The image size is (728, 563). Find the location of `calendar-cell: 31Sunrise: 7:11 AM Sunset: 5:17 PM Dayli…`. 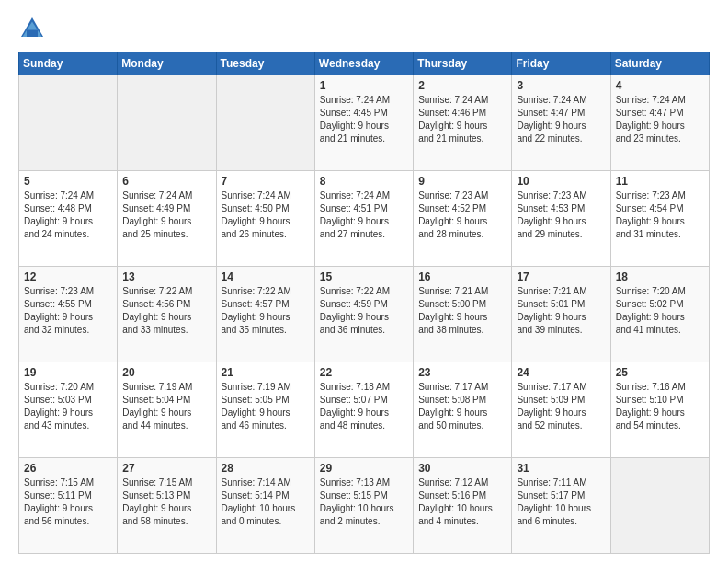

calendar-cell: 31Sunrise: 7:11 AM Sunset: 5:17 PM Dayli… is located at coordinates (561, 506).